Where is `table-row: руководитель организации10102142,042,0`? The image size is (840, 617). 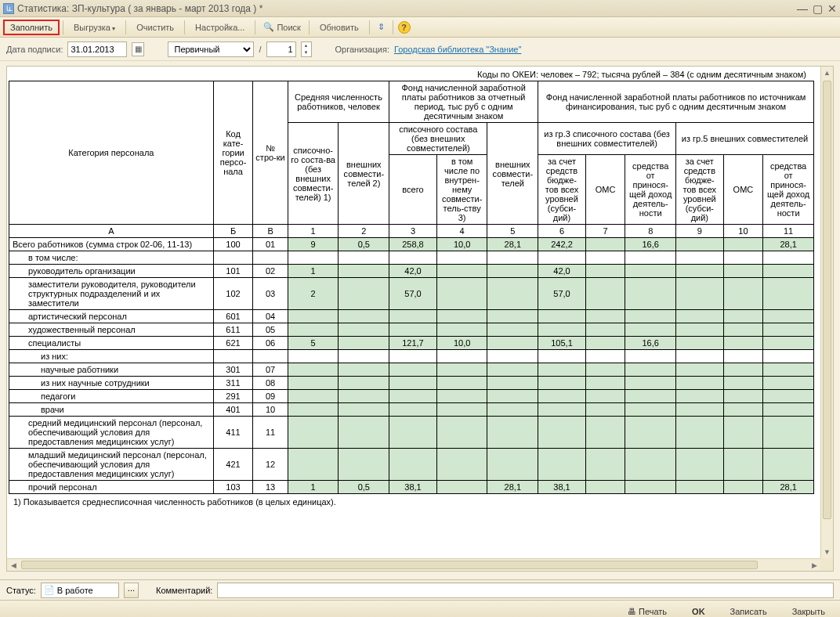
table-row: руководитель организации10102142,042,0 is located at coordinates (412, 271).